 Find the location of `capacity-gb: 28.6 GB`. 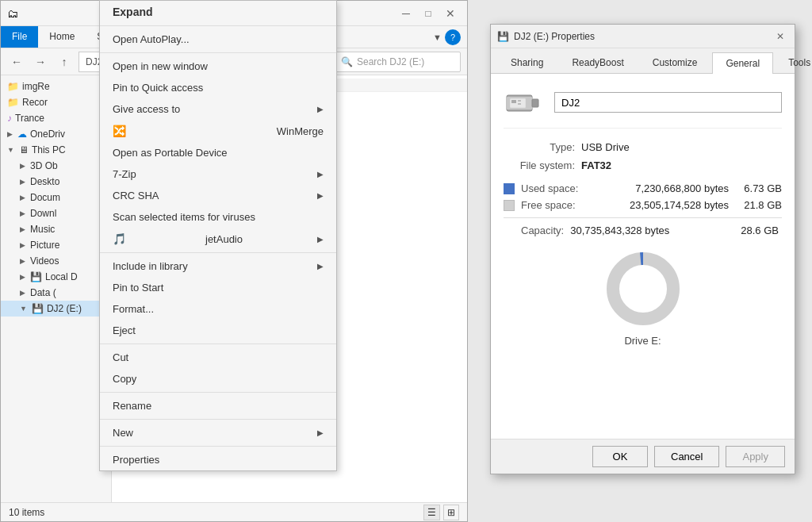

capacity-gb: 28.6 GB is located at coordinates (761, 230).